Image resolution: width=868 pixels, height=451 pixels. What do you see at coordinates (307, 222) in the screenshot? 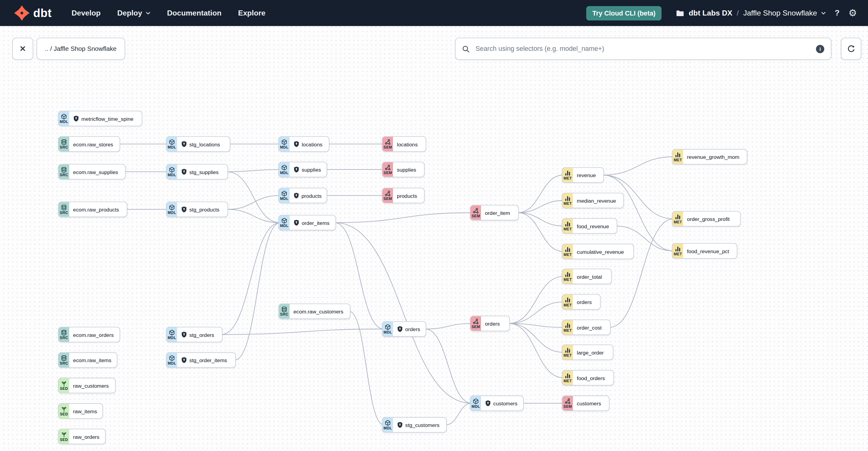
I see `node-mdl_order_items: MDLorder_items` at bounding box center [307, 222].